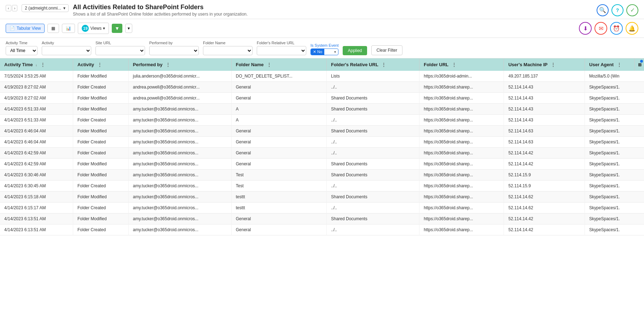 The width and height of the screenshot is (644, 325). I want to click on report-selector: 2 (admeight.onmi... ▾, so click(45, 8).